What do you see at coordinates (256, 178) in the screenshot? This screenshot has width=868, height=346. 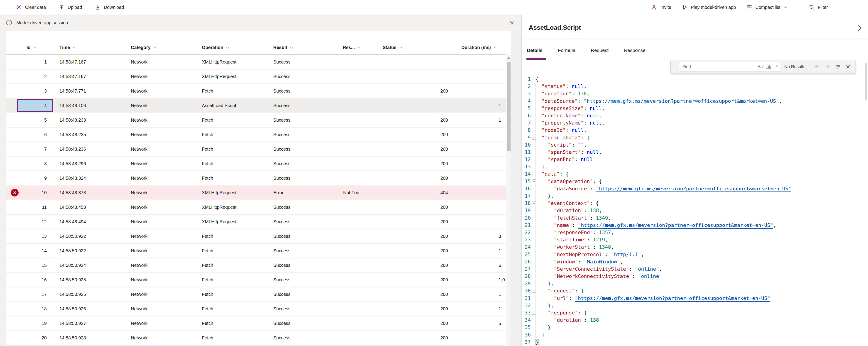 I see `table-row: 914:58:48.324NetworkFetchSuccess200` at bounding box center [256, 178].